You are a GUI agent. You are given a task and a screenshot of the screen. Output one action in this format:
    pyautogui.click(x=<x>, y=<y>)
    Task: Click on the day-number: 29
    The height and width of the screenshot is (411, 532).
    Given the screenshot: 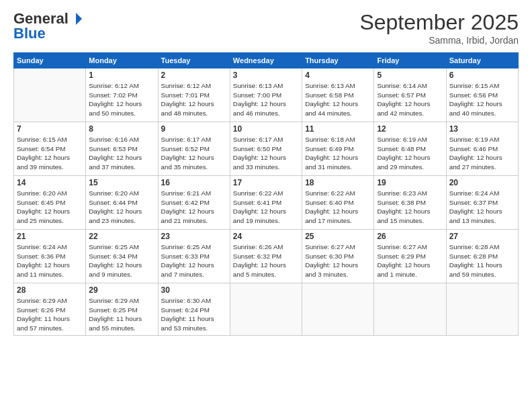 What is the action you would take?
    pyautogui.click(x=122, y=290)
    